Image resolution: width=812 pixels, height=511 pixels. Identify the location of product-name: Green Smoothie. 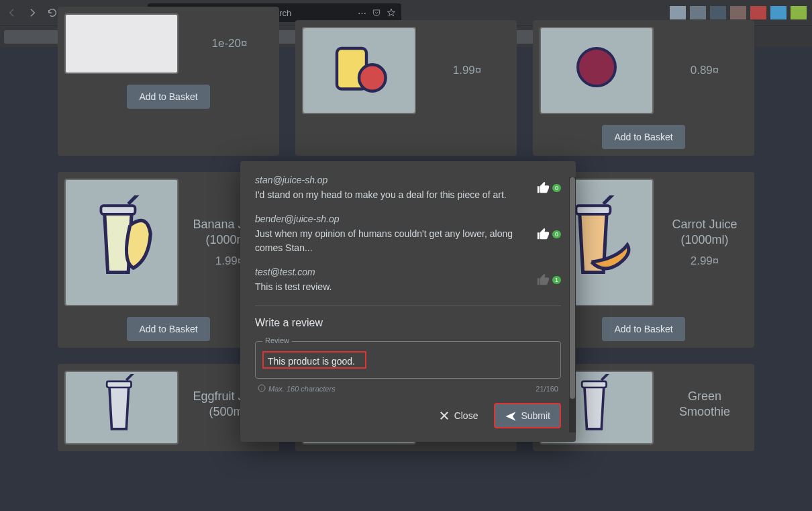
(705, 404).